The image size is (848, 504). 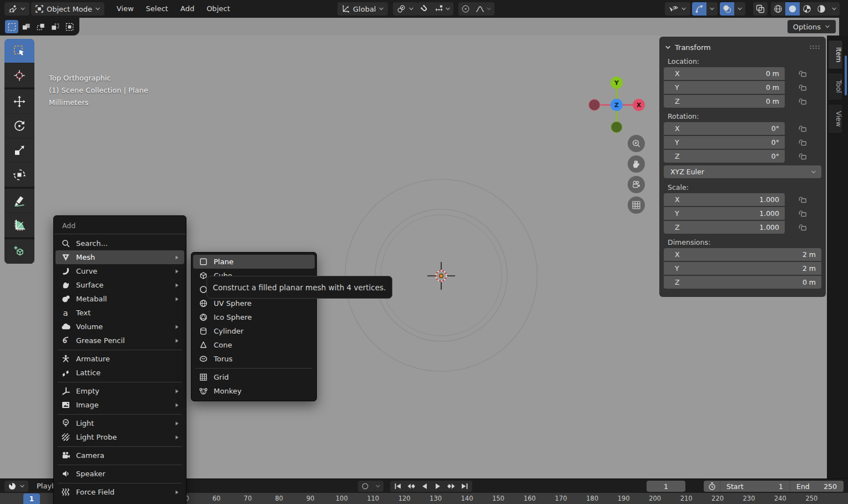 I want to click on shading-wireframe-button, so click(x=778, y=9).